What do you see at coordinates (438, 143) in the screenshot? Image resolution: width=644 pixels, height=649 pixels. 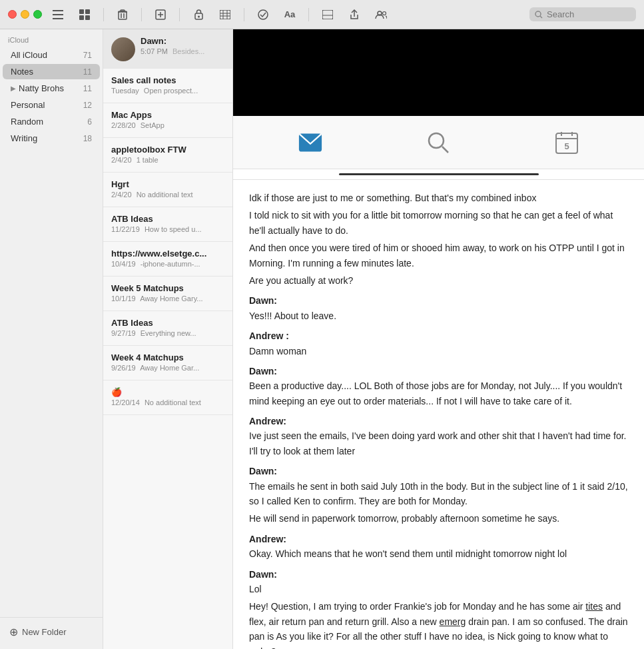 I see `search-icon-button` at bounding box center [438, 143].